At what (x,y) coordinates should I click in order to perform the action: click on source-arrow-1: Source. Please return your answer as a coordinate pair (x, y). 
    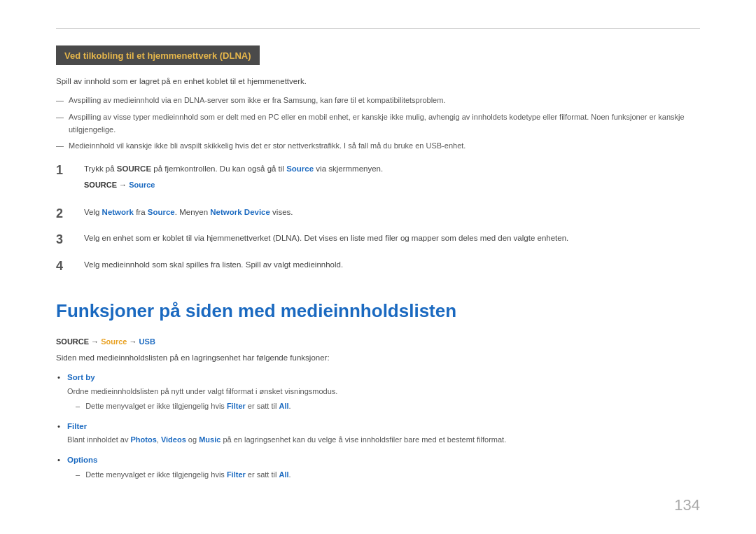
    Looking at the image, I should click on (141, 185).